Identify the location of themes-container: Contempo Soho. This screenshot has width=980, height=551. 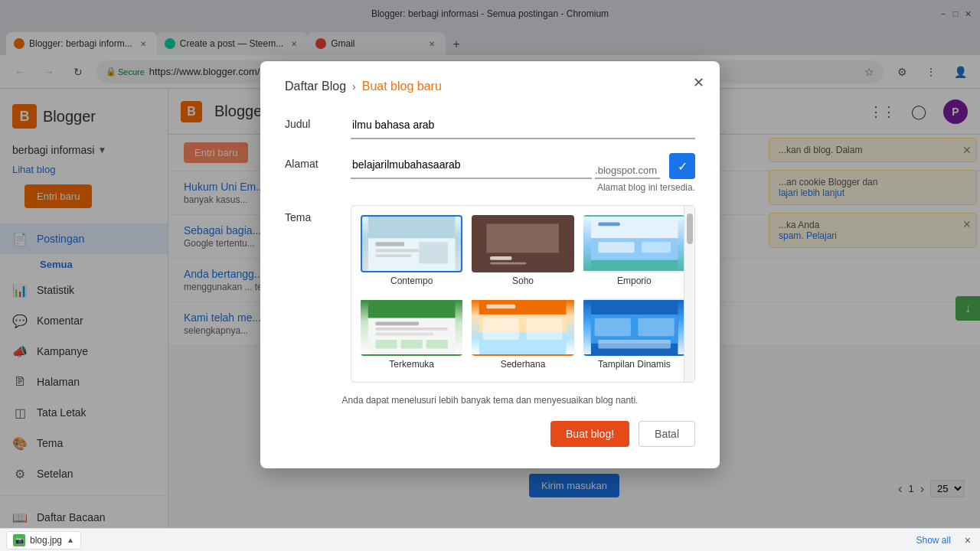
(523, 294).